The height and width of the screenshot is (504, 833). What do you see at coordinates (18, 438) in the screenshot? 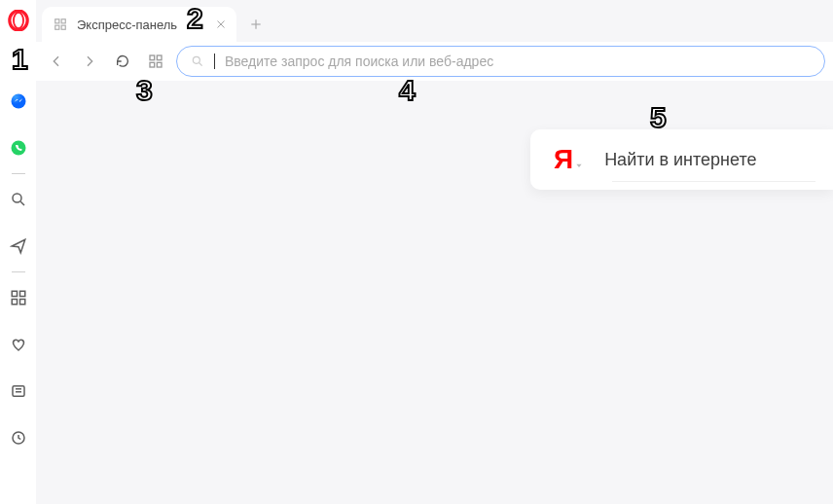
I see `history-icon` at bounding box center [18, 438].